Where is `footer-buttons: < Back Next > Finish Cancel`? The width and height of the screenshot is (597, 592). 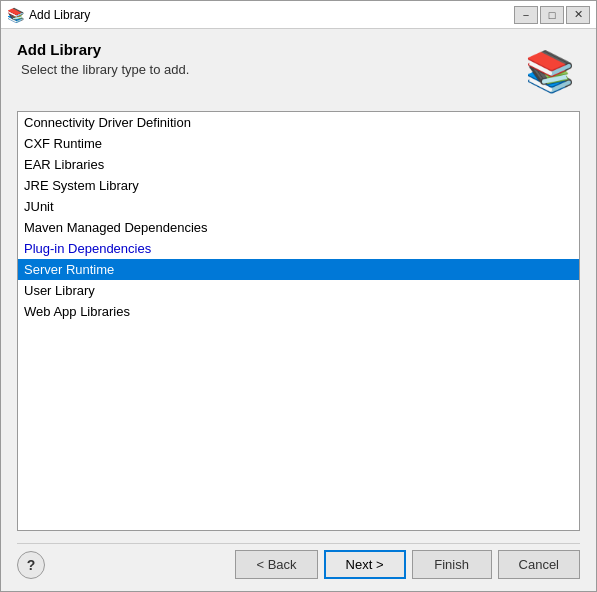 footer-buttons: < Back Next > Finish Cancel is located at coordinates (408, 564).